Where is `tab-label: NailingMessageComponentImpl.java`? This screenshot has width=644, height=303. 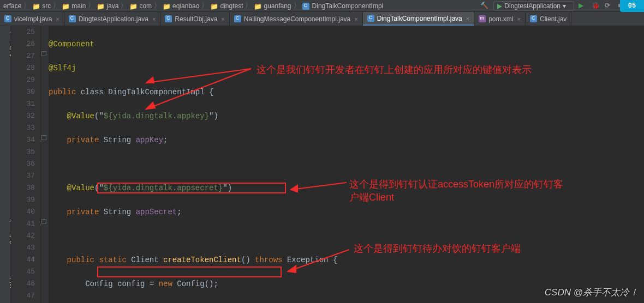
tab-label: NailingMessageComponentImpl.java is located at coordinates (297, 19).